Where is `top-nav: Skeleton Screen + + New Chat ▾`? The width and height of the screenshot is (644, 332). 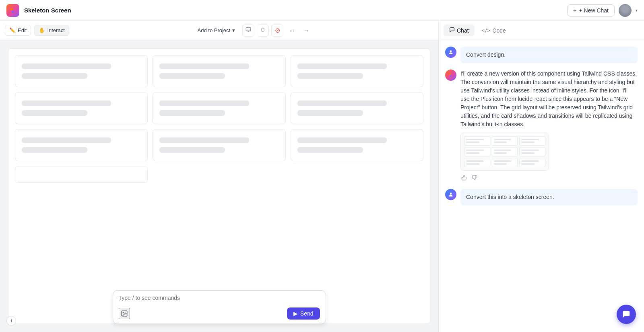 top-nav: Skeleton Screen + + New Chat ▾ is located at coordinates (322, 10).